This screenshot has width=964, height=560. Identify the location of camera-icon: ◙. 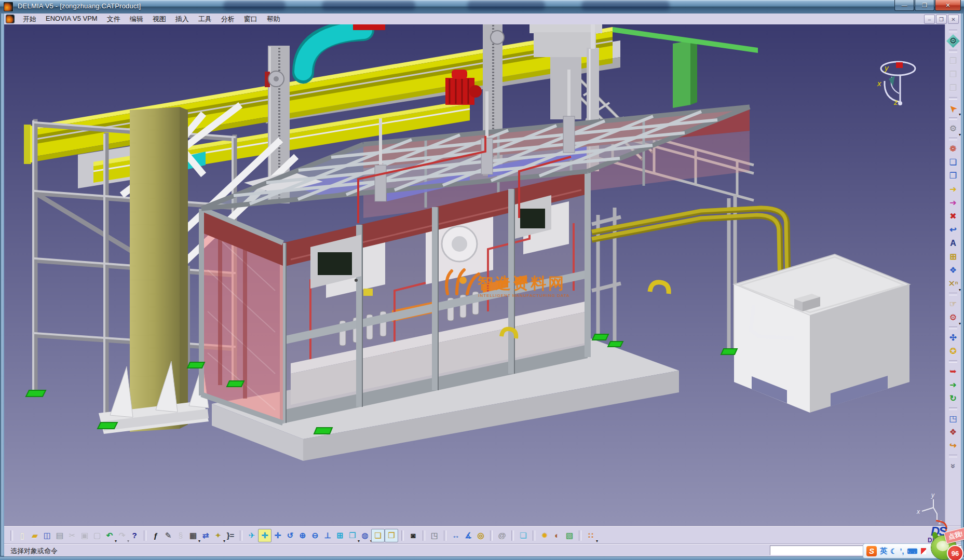
(413, 536).